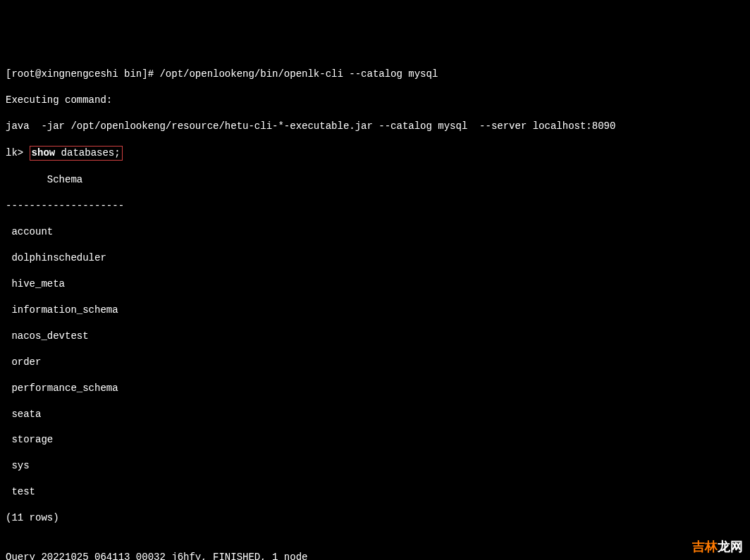  Describe the element at coordinates (375, 414) in the screenshot. I see `schema-row: seata` at that location.